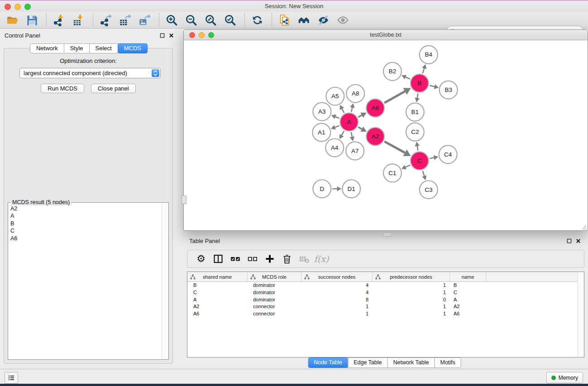 The width and height of the screenshot is (588, 386). Describe the element at coordinates (85, 238) in the screenshot. I see `mcds-result-item: A6` at that location.